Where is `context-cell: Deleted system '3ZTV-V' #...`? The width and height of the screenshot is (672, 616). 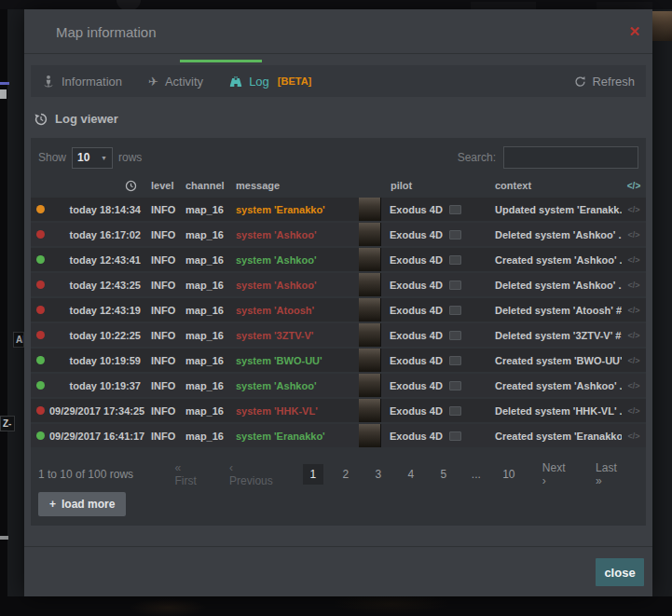 context-cell: Deleted system '3ZTV-V' #... is located at coordinates (558, 335).